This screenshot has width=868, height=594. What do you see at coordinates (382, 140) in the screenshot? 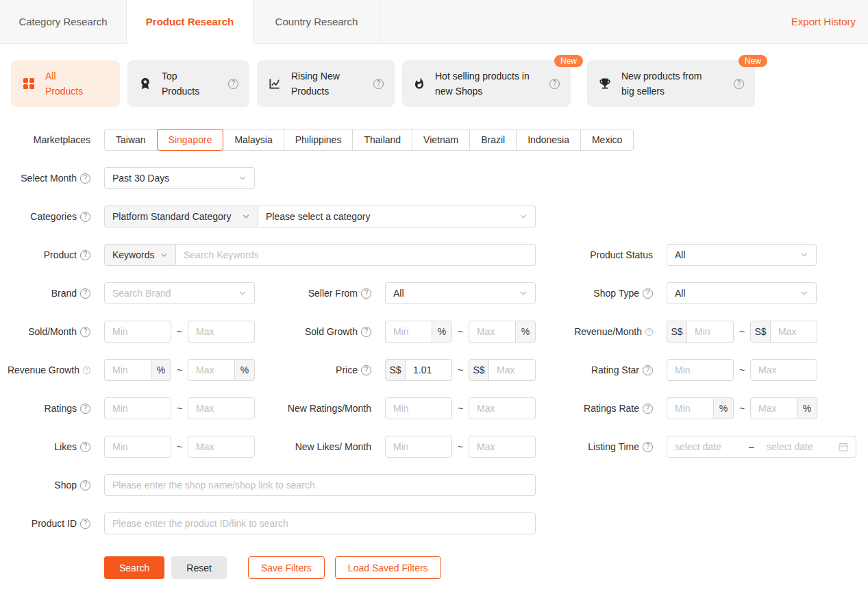
I see `marketplace-thailand: Thailand` at bounding box center [382, 140].